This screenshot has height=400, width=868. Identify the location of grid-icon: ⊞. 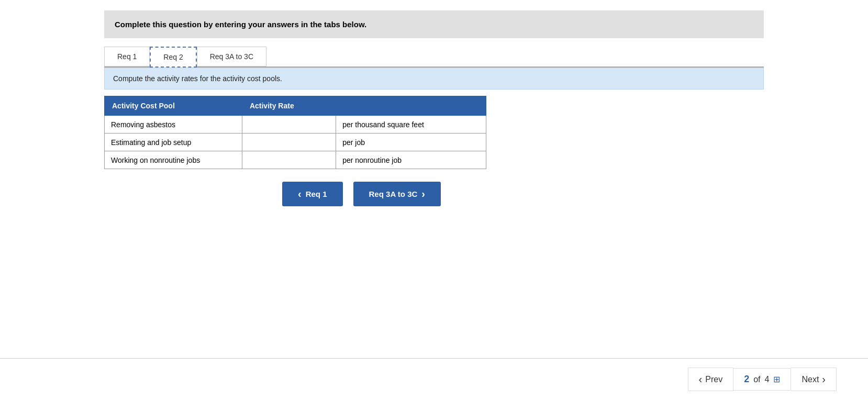
(777, 379).